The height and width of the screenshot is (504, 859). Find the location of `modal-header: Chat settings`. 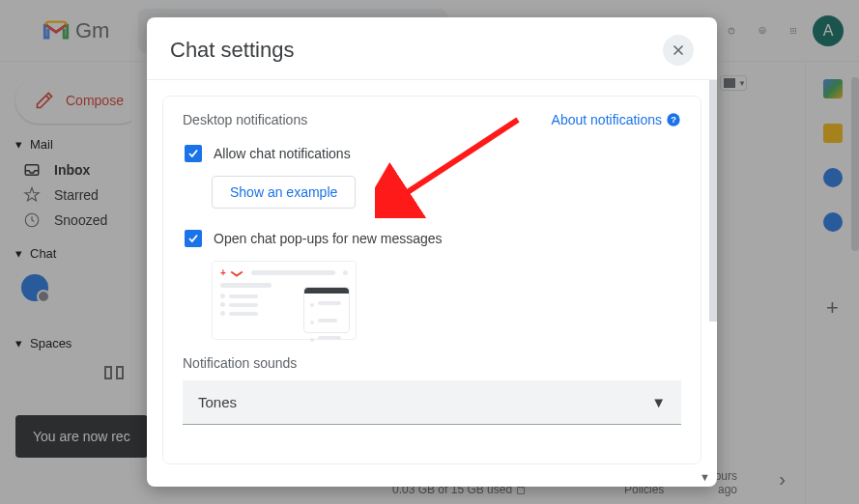

modal-header: Chat settings is located at coordinates (432, 48).